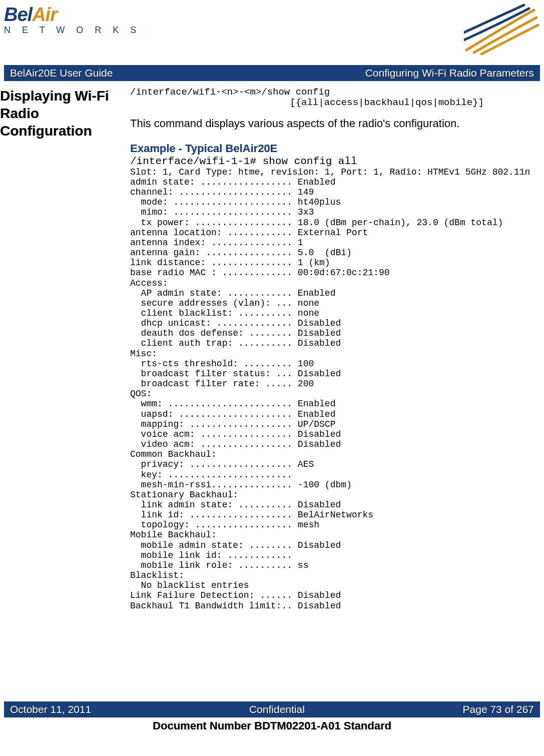 The width and height of the screenshot is (544, 756). What do you see at coordinates (72, 30) in the screenshot?
I see `logo-sub-text: N E T W O R K S` at bounding box center [72, 30].